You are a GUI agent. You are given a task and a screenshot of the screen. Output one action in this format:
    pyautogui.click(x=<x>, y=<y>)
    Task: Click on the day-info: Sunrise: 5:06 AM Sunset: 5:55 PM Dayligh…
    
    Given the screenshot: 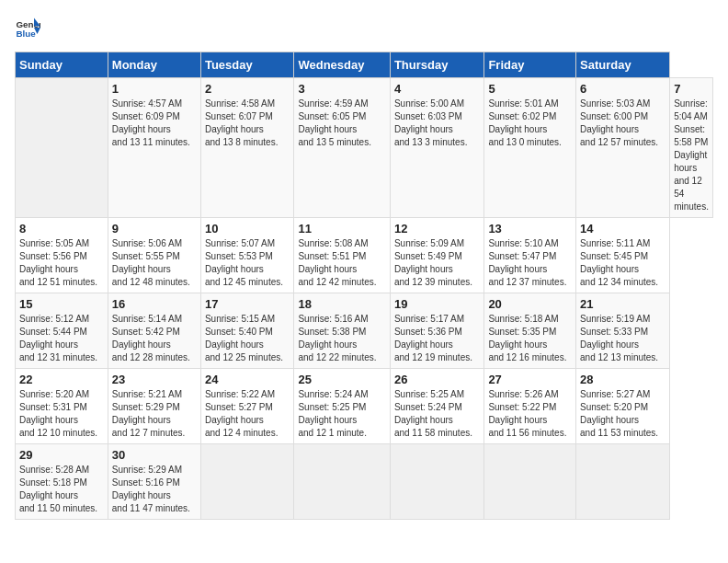 What is the action you would take?
    pyautogui.click(x=154, y=263)
    